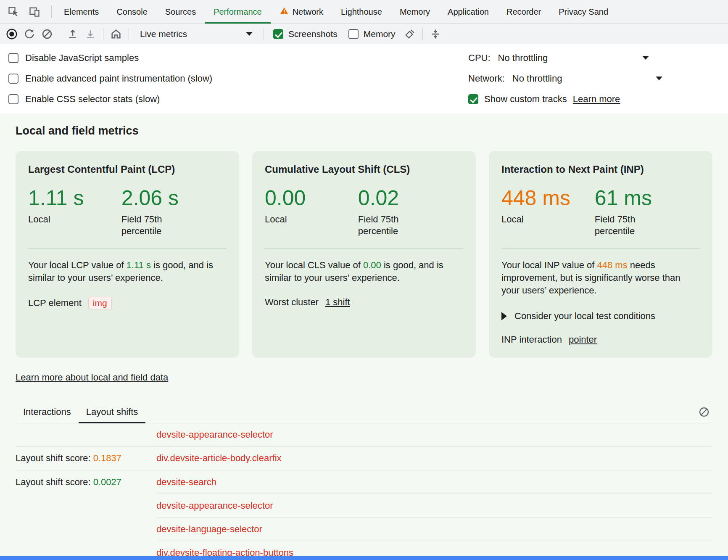 This screenshot has width=728, height=560. Describe the element at coordinates (364, 212) in the screenshot. I see `cls-values: 0.00 Local 0.02 Field 75th percentile` at that location.